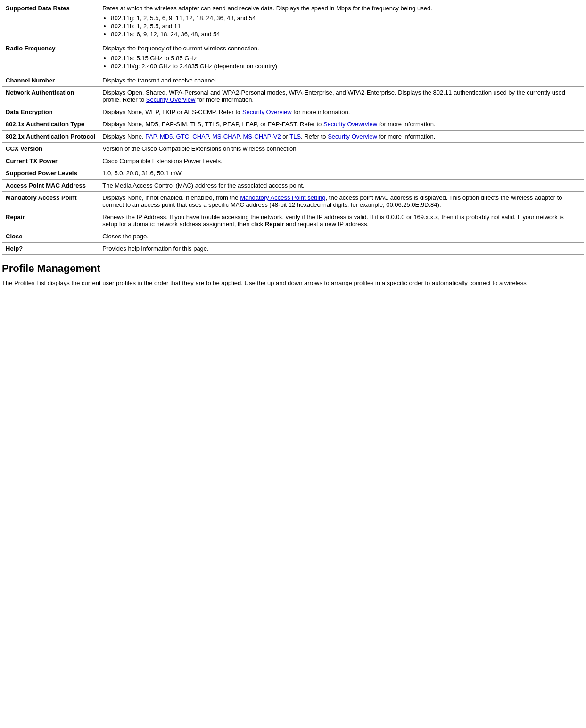 The height and width of the screenshot is (728, 586). I want to click on row-list: 802.11a: 5.15 GHz to 5.85 GHz802.11b/g: …, so click(346, 62).